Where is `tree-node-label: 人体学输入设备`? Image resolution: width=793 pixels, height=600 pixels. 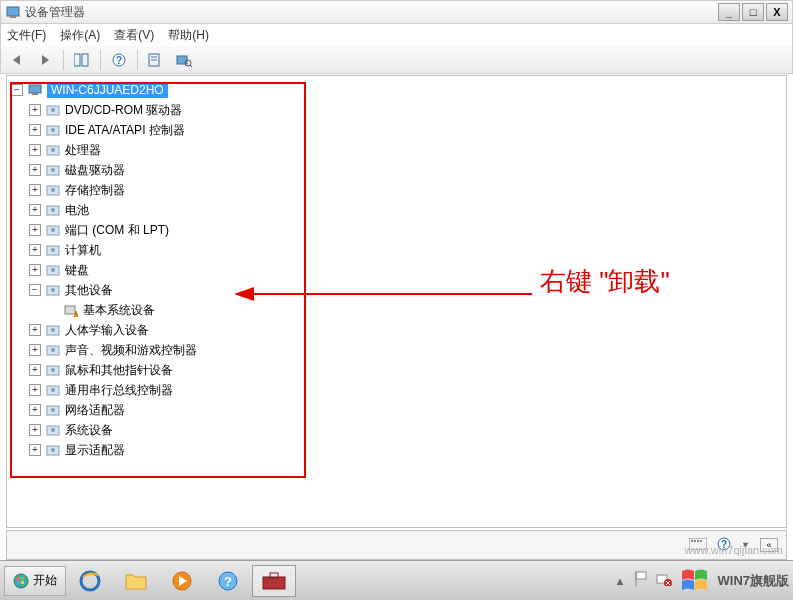 tree-node-label: 人体学输入设备 is located at coordinates (107, 330).